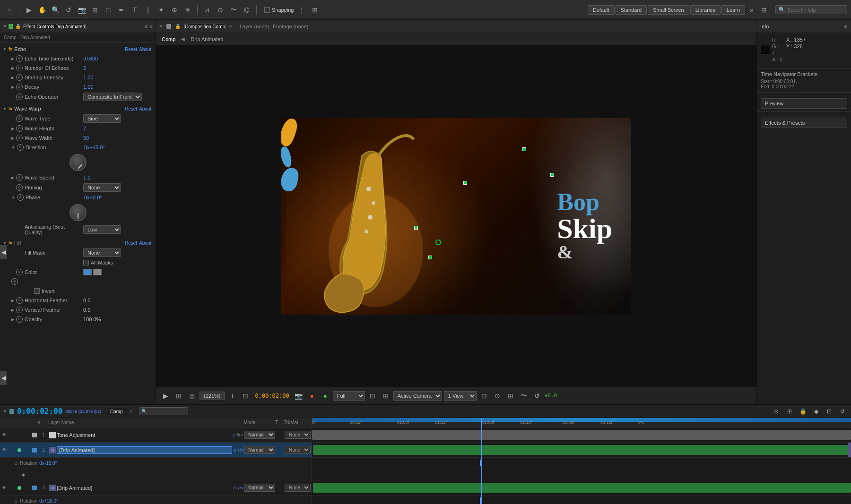 This screenshot has width=851, height=504. What do you see at coordinates (78, 243) in the screenshot?
I see `fill-section-header: ▼ fx Fill Reset About.` at bounding box center [78, 243].